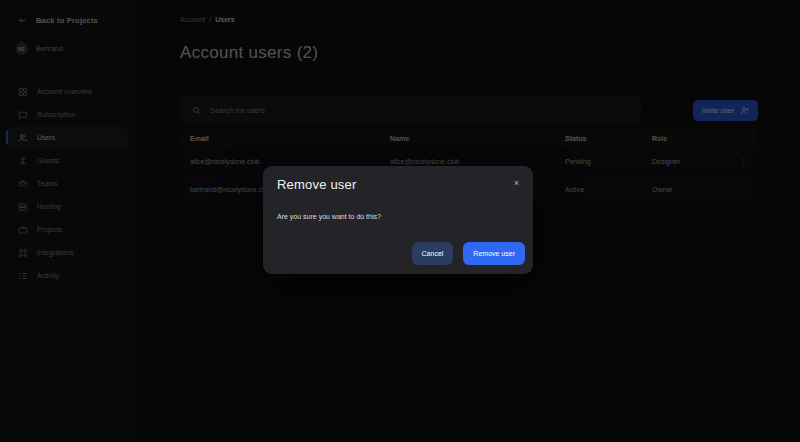 This screenshot has height=442, width=800. Describe the element at coordinates (468, 254) in the screenshot. I see `modal-footer: Cancel Remove user` at that location.